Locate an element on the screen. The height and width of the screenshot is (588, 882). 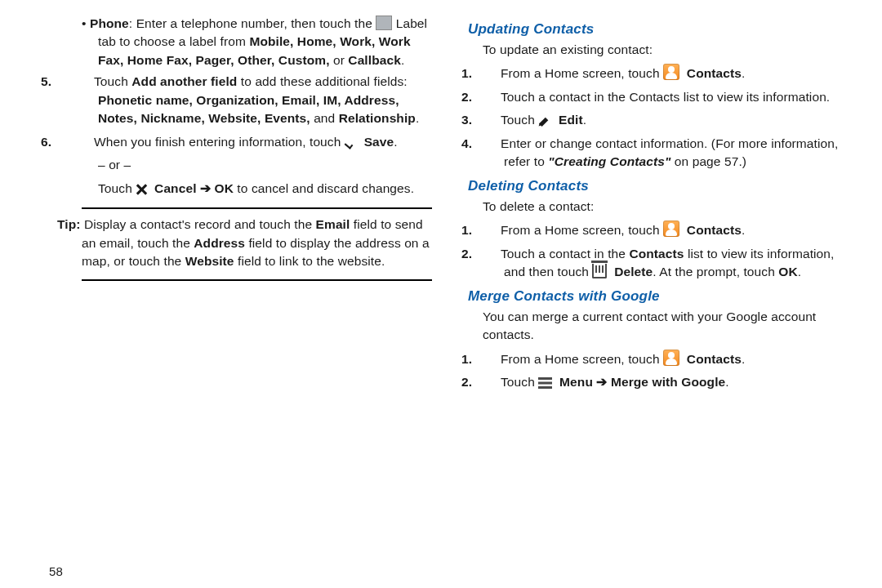
trash-icon is located at coordinates (599, 271).